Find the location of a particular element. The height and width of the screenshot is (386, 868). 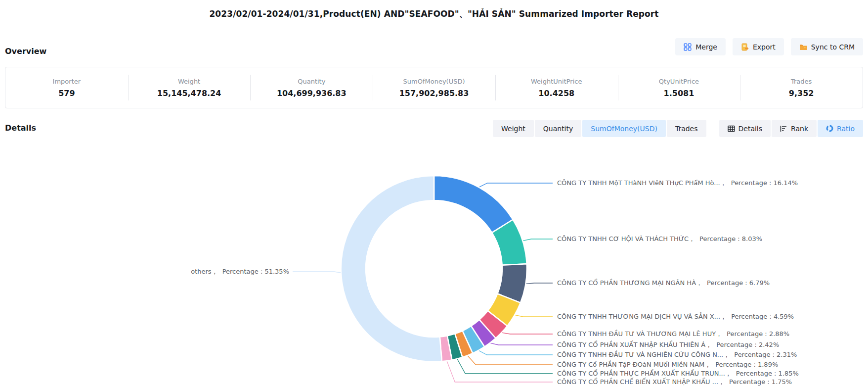

others-slice-label: others，Percentage : 51.35% is located at coordinates (240, 272).